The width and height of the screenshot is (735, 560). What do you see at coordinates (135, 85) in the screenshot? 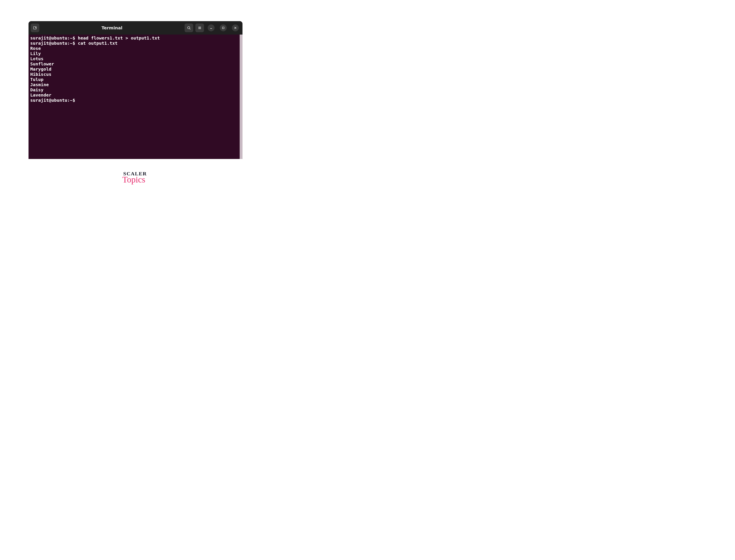
I see `output-line: Jasmine` at bounding box center [135, 85].